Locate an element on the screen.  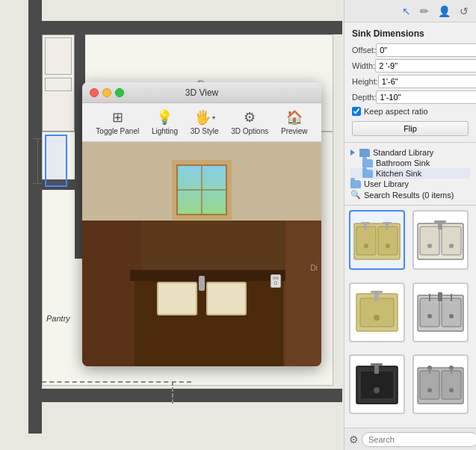
scene-sink is located at coordinates (202, 296).